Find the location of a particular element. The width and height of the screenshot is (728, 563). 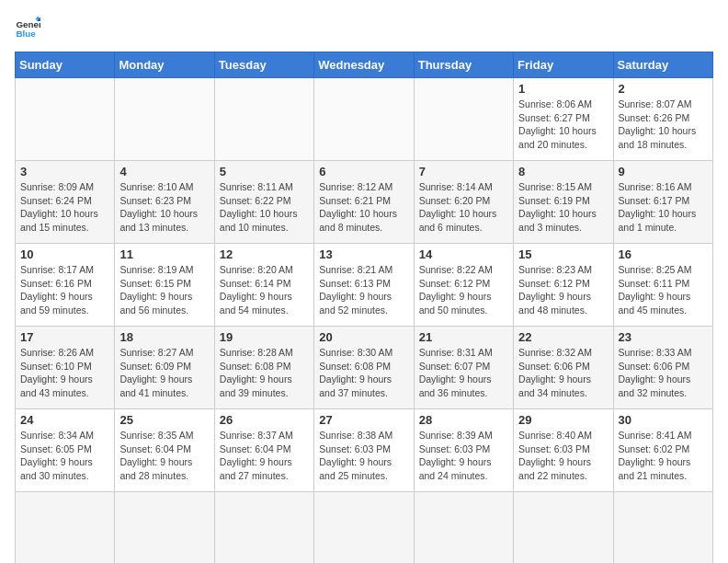

day-info: Sunrise: 8:35 AM Sunset: 6:04 PM Dayligh… is located at coordinates (164, 456).